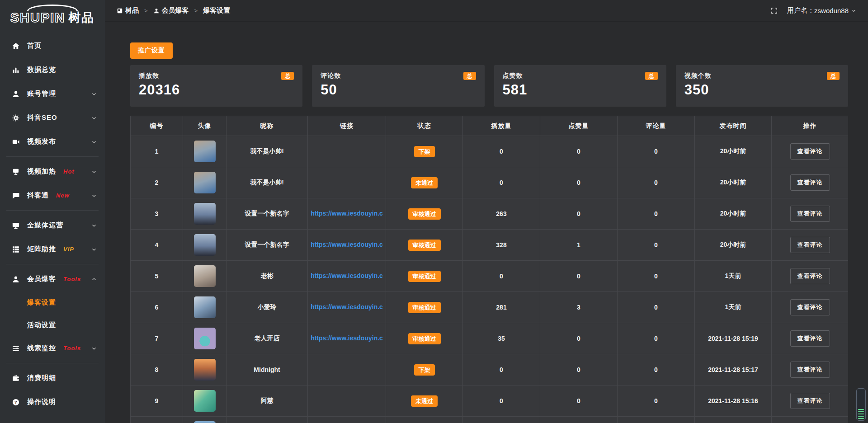 The width and height of the screenshot is (868, 423). I want to click on sidebar-item-label: 视频加热, so click(42, 172).